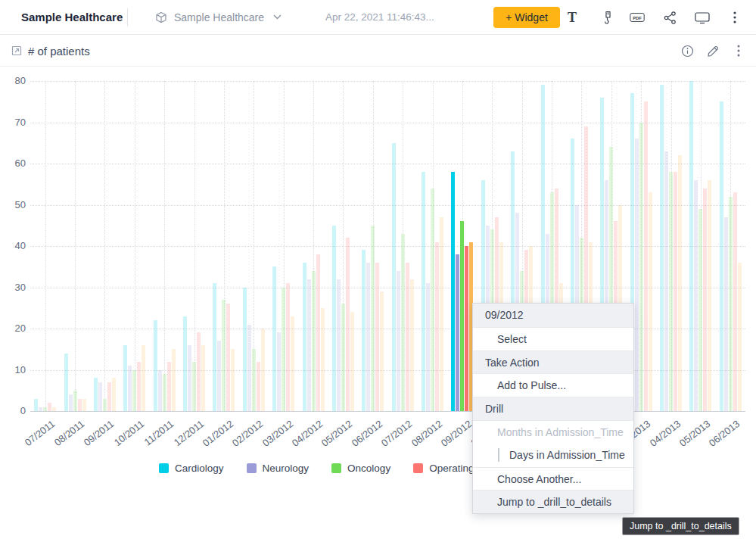 The height and width of the screenshot is (539, 756). Describe the element at coordinates (661, 248) in the screenshot. I see `bar-Cardiology-04/2013` at that location.